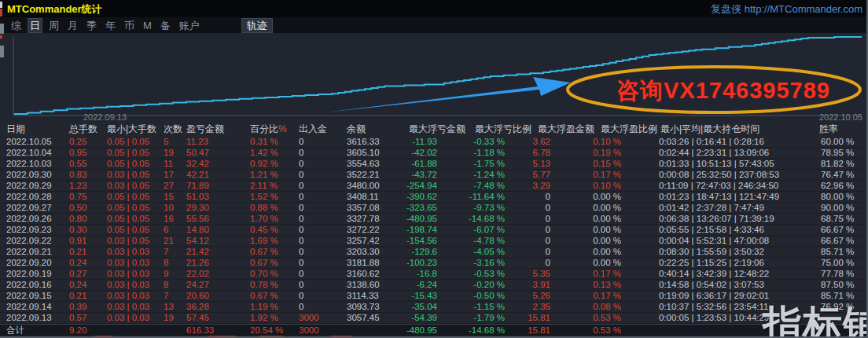  Describe the element at coordinates (434, 296) in the screenshot. I see `table-row: 2022.09.150.210.03 | 0.03720.600.67 %031…` at that location.